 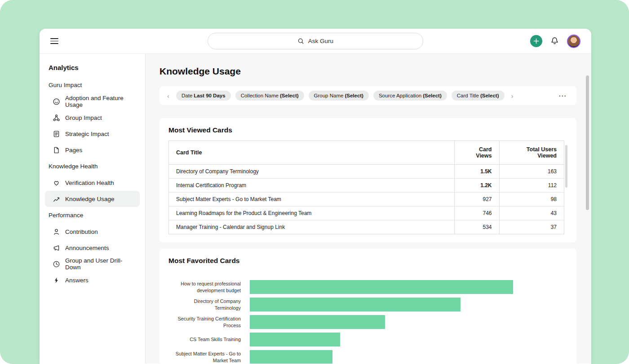 What do you see at coordinates (168, 96) in the screenshot?
I see `chevron-left-icon: ‹` at bounding box center [168, 96].